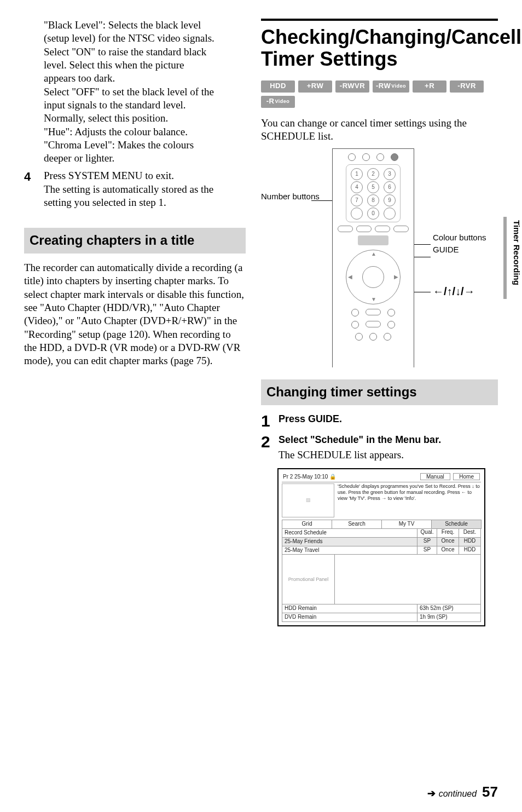  I want to click on ss-tab-search: Search, so click(357, 525).